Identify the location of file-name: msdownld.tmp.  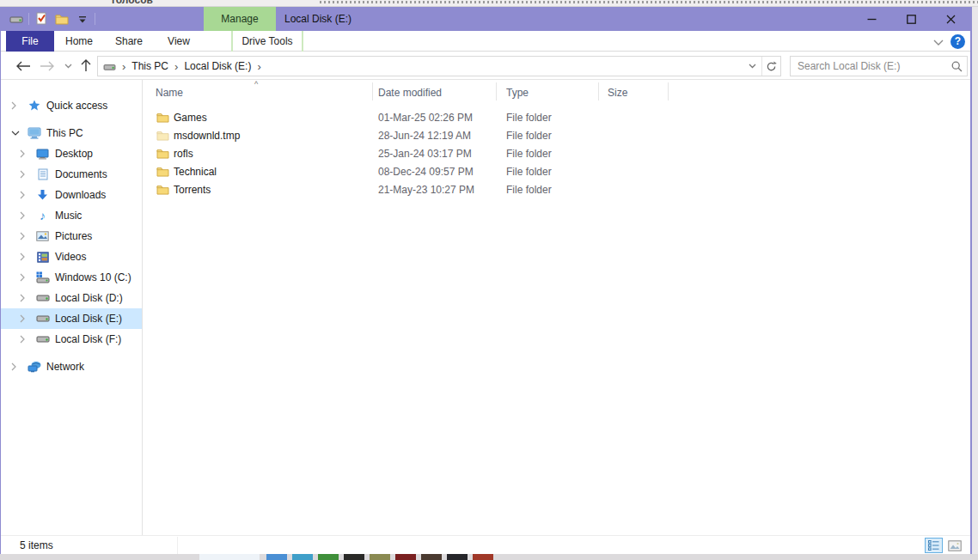
(206, 136).